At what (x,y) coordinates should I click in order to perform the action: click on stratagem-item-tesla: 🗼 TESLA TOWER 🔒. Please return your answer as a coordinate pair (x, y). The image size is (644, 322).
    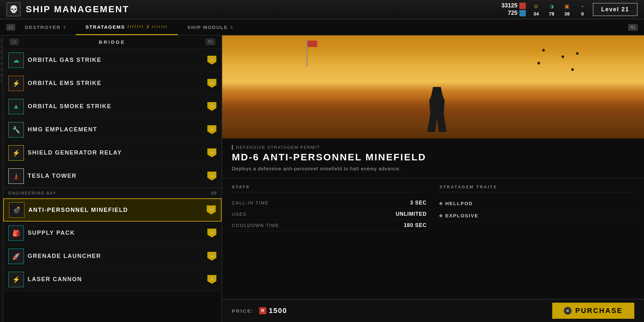
    Looking at the image, I should click on (112, 176).